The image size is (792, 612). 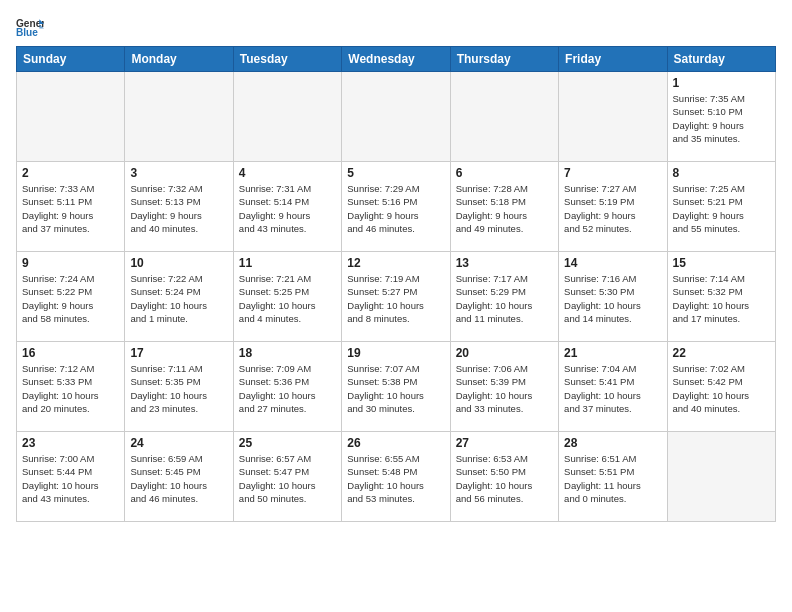 What do you see at coordinates (722, 208) in the screenshot?
I see `day-info: Sunrise: 7:25 AM Sunset: 5:21 PM Dayligh…` at bounding box center [722, 208].